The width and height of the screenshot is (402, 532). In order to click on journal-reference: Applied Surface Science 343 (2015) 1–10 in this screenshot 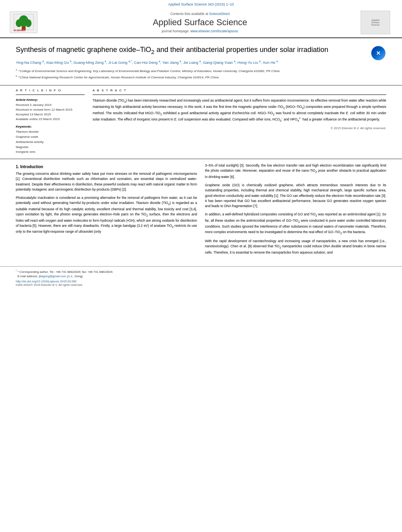, I will do `click(201, 4)`.